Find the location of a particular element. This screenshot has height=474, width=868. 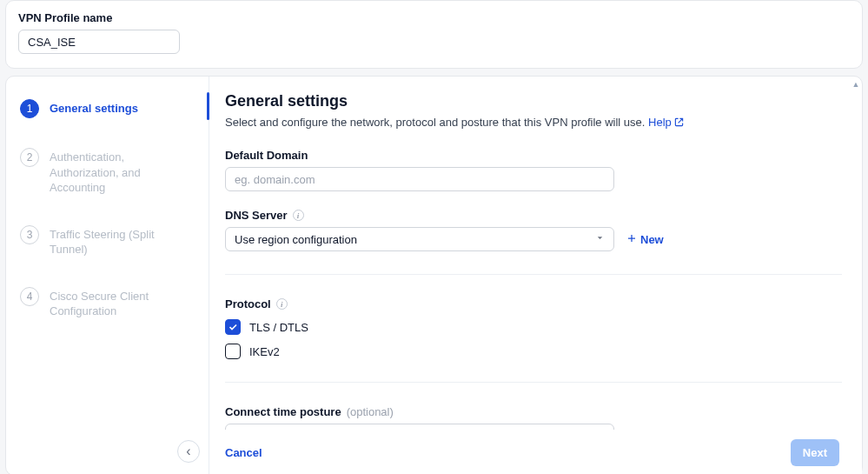

scrollbar: ▲ ▼ is located at coordinates (856, 276).